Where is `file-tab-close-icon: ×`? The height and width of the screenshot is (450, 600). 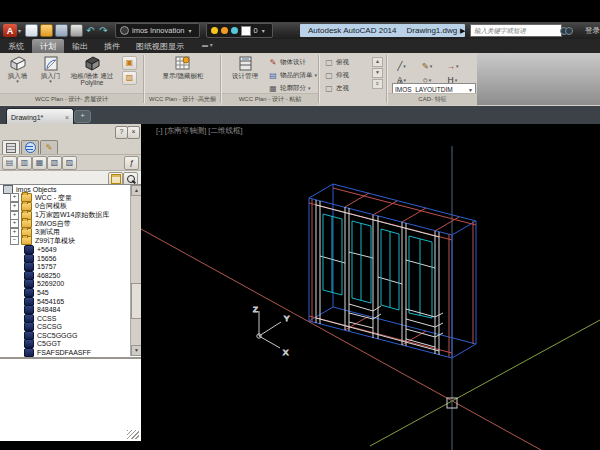
file-tab-close-icon: × is located at coordinates (67, 118).